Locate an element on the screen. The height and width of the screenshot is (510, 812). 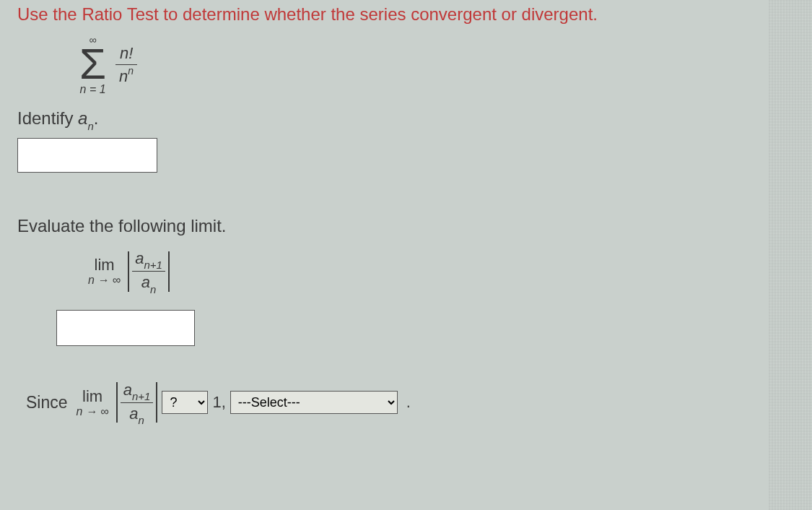
since-label: Since is located at coordinates (47, 403).